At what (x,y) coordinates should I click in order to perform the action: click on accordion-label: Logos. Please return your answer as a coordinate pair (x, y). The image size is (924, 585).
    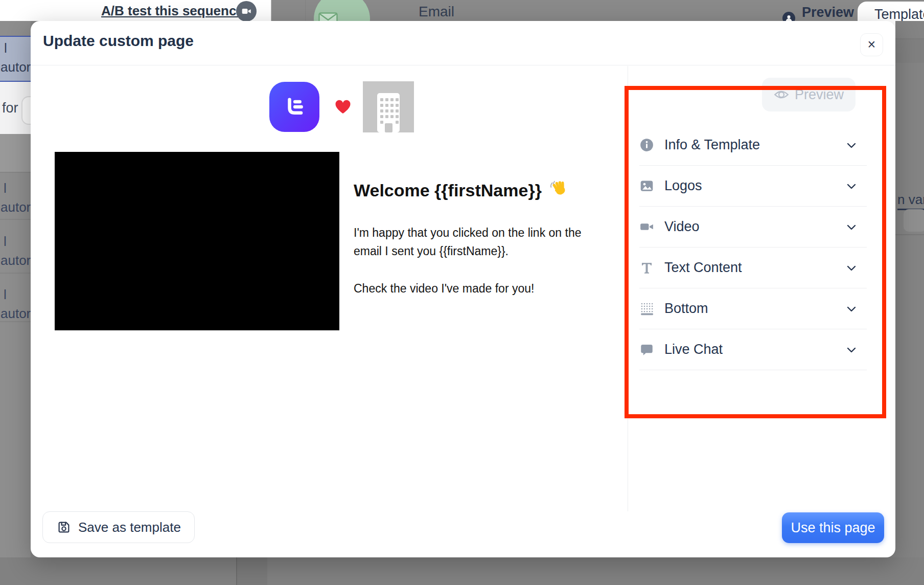
    Looking at the image, I should click on (683, 186).